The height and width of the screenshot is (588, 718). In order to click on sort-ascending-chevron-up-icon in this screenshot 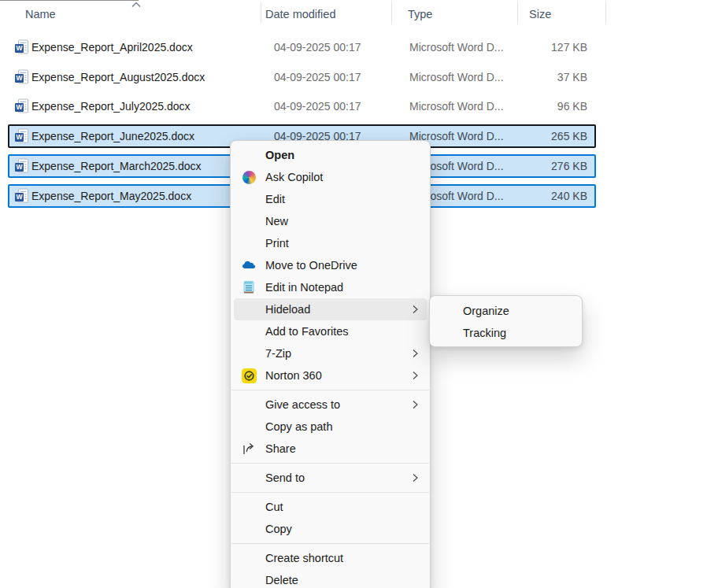, I will do `click(136, 5)`.